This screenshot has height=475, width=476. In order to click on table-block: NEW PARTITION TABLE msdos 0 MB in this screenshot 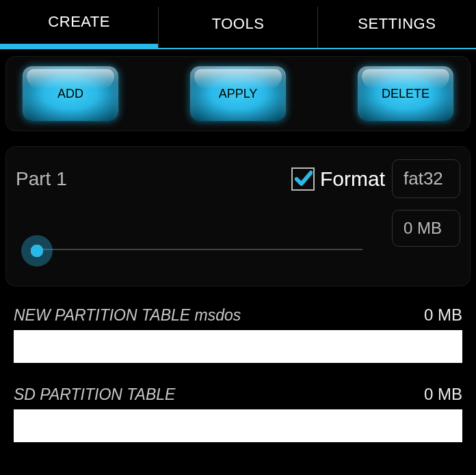, I will do `click(238, 334)`.